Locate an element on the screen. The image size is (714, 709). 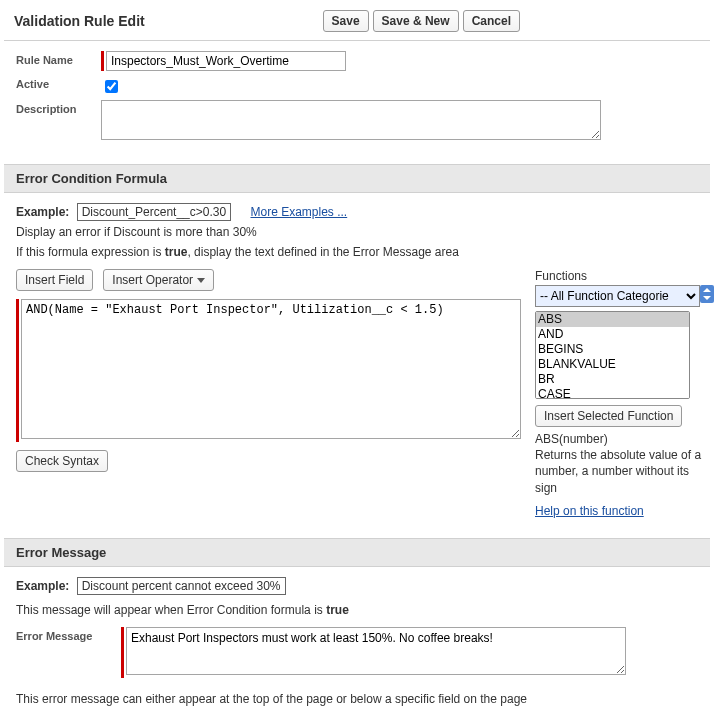
description-textarea is located at coordinates (351, 120).